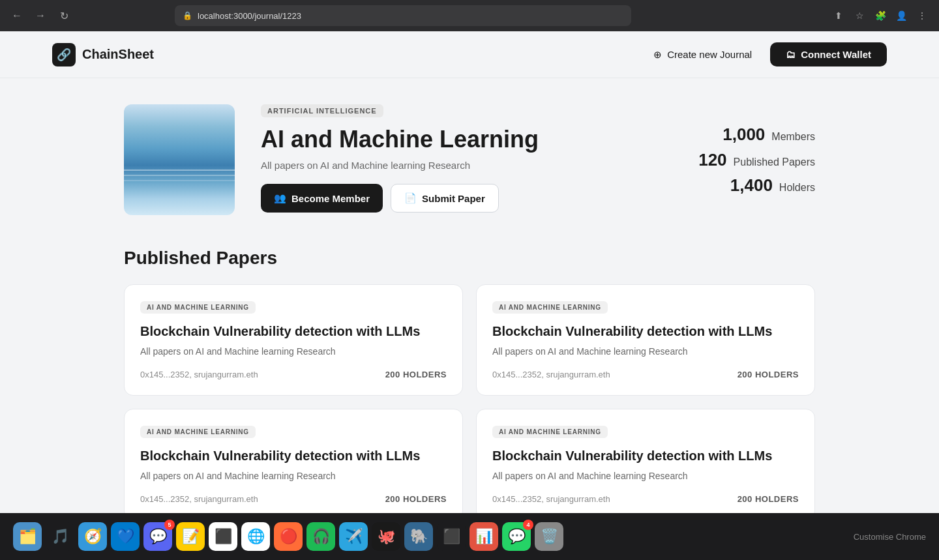 This screenshot has height=560, width=939. I want to click on journal-title: AI and Machine Learning, so click(453, 140).